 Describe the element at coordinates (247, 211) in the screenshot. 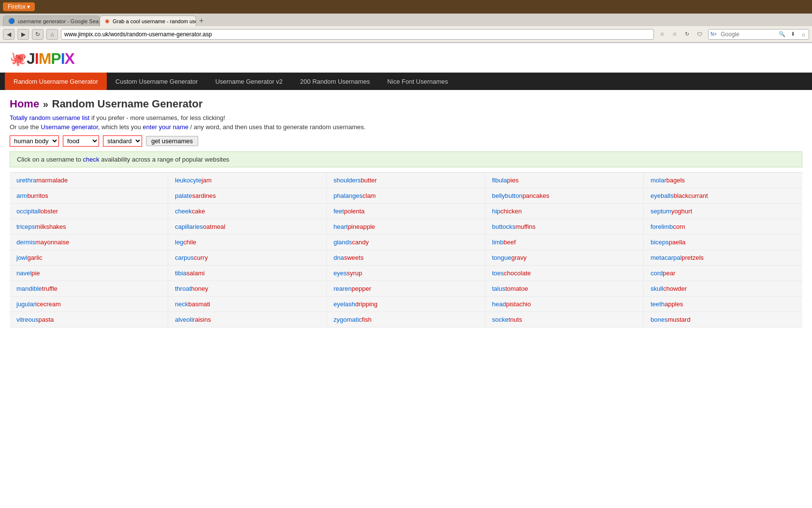

I see `username-cell: cheekcake` at that location.